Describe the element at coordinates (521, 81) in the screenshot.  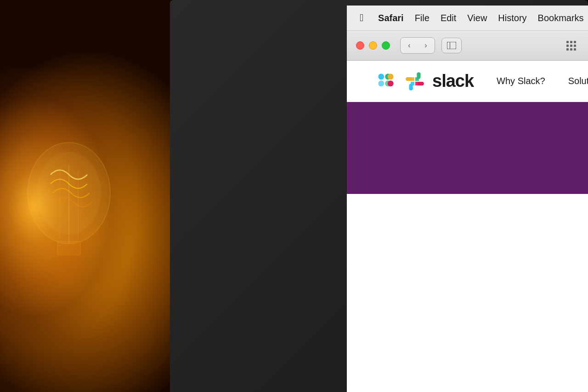
I see `nav-why-slack: Why Slack?` at that location.